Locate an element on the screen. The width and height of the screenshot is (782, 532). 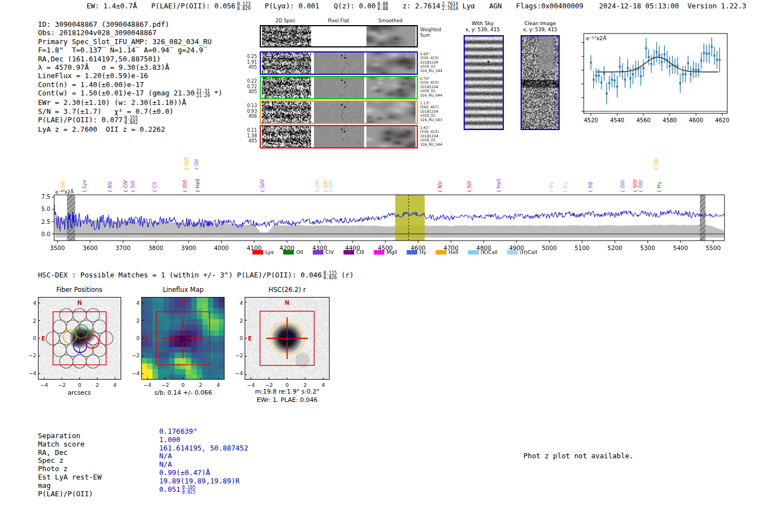
emission-line-label-Hγ-24: { Hγ is located at coordinates (659, 187).